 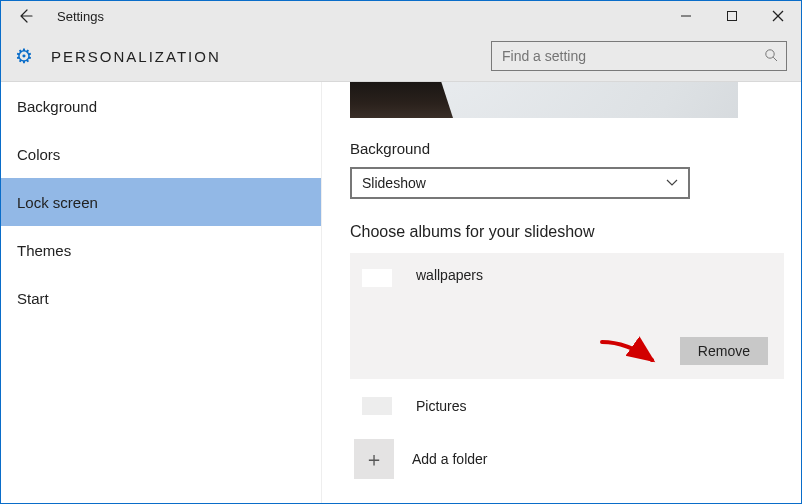 I want to click on background-dropdown: Slideshow, so click(x=520, y=183).